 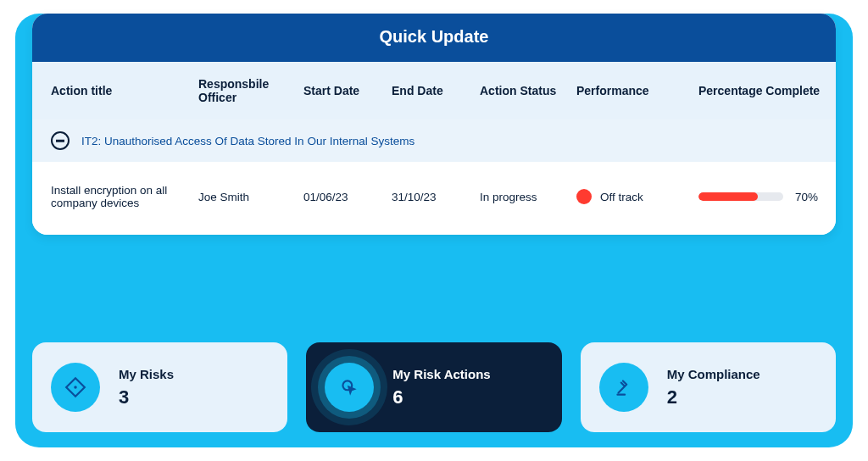 I want to click on cell-officer: Joe Smith, so click(x=249, y=197).